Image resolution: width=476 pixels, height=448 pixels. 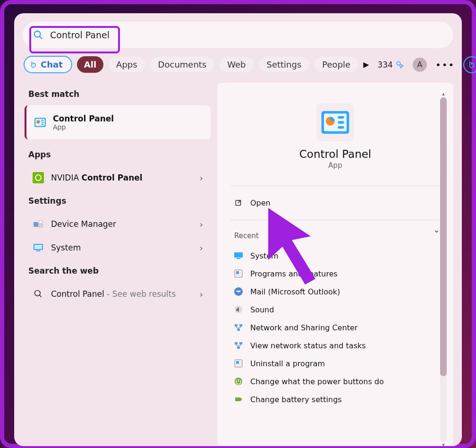 I want to click on result-system: System ›, so click(x=118, y=248).